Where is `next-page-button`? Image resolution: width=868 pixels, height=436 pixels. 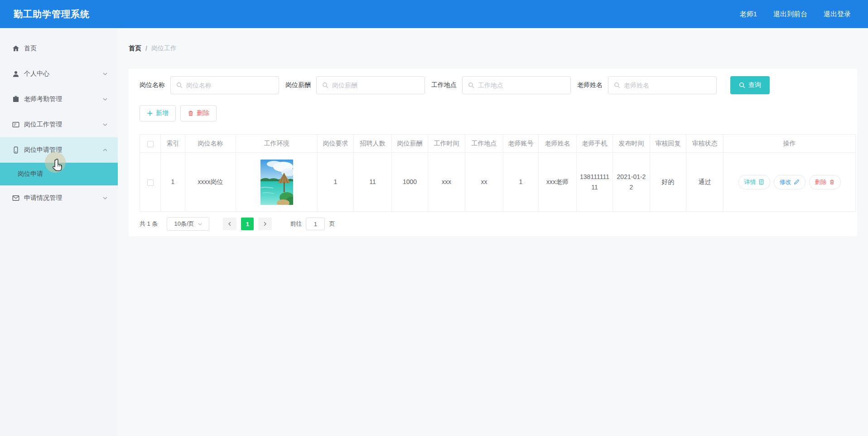 next-page-button is located at coordinates (265, 224).